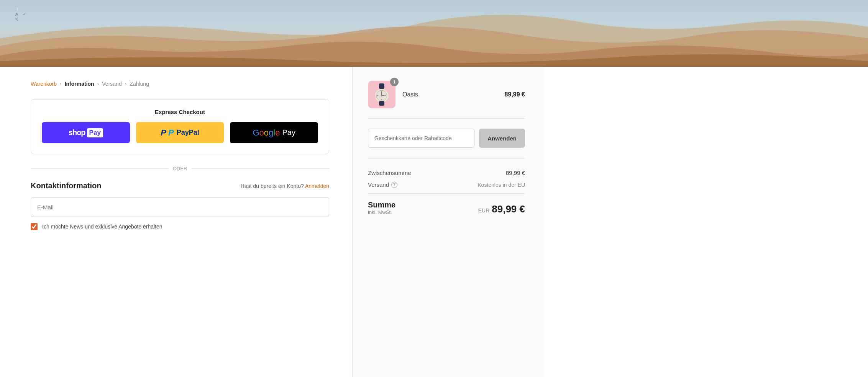  I want to click on oder-label: ODER, so click(180, 168).